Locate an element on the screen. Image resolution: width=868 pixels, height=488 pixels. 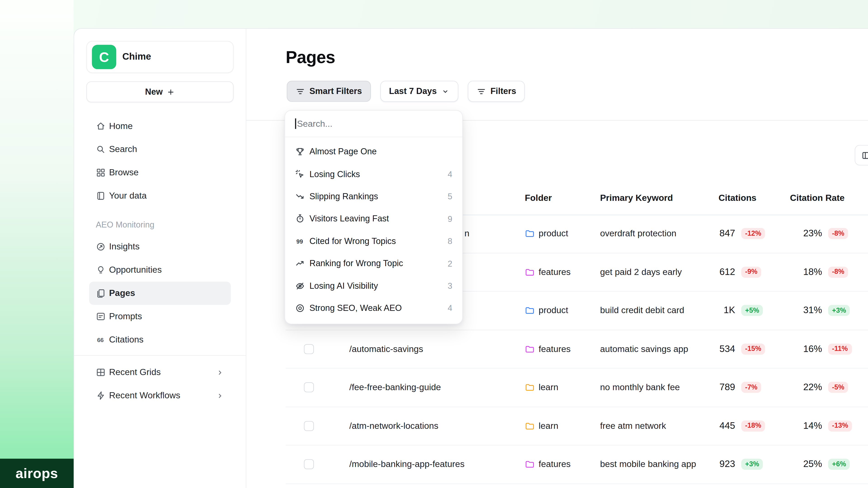
citation-rate-cell: 23% -8% is located at coordinates (829, 234).